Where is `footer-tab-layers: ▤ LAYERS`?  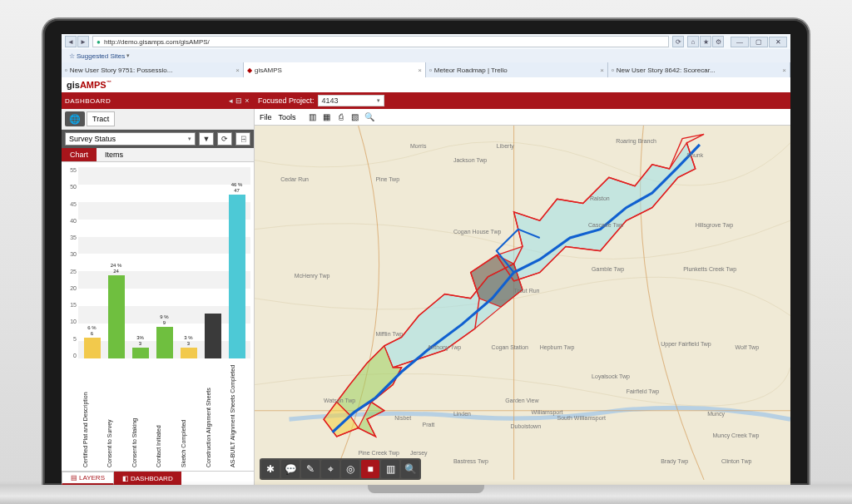 footer-tab-layers: ▤ LAYERS is located at coordinates (88, 478).